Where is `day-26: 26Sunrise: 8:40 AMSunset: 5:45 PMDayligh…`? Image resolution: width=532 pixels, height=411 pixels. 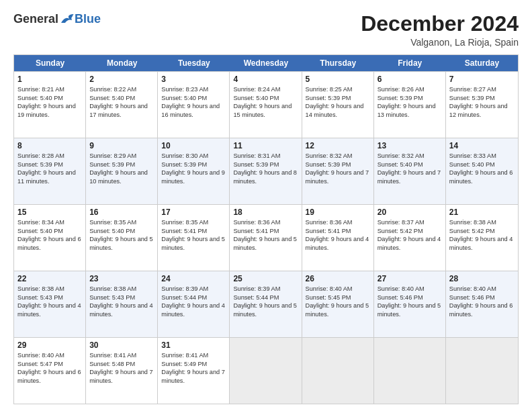 day-26: 26Sunrise: 8:40 AMSunset: 5:45 PMDayligh… is located at coordinates (339, 304).